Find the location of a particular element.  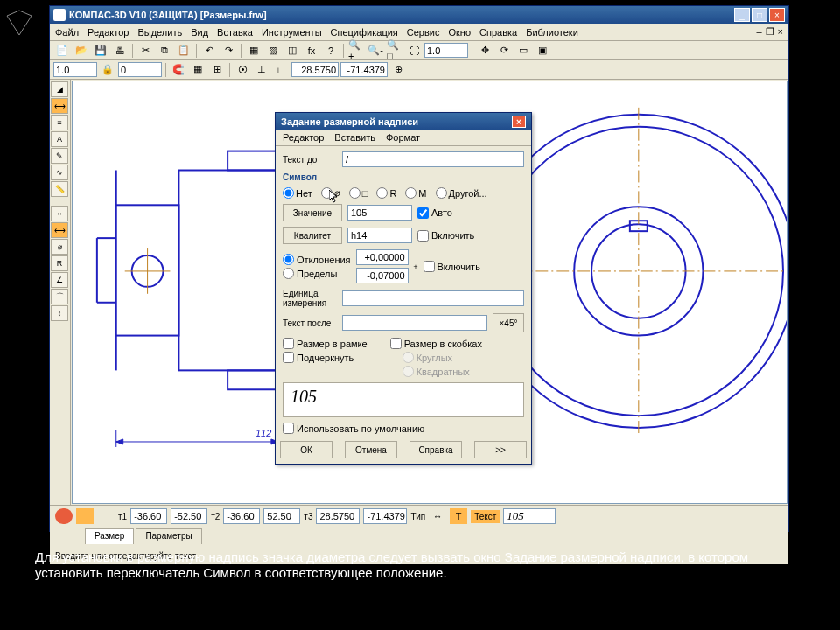

copy-icon: ⧉ is located at coordinates (164, 51).